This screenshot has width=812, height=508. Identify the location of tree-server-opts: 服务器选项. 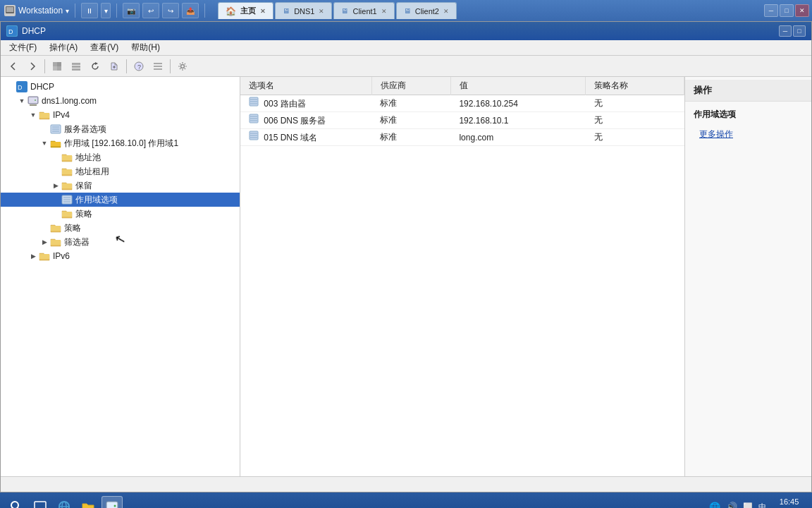
(120, 129).